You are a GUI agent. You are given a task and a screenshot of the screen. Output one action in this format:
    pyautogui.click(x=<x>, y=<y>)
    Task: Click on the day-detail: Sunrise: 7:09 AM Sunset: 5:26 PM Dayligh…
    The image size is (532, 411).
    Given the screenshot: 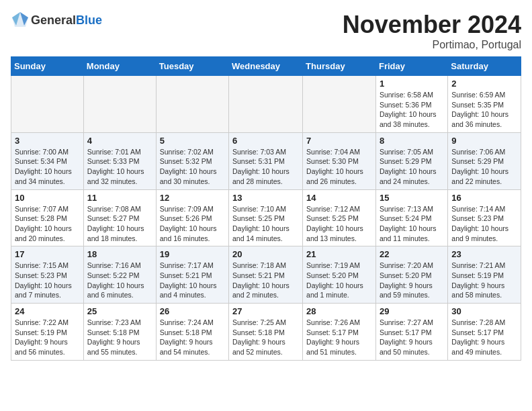 What is the action you would take?
    pyautogui.click(x=192, y=224)
    